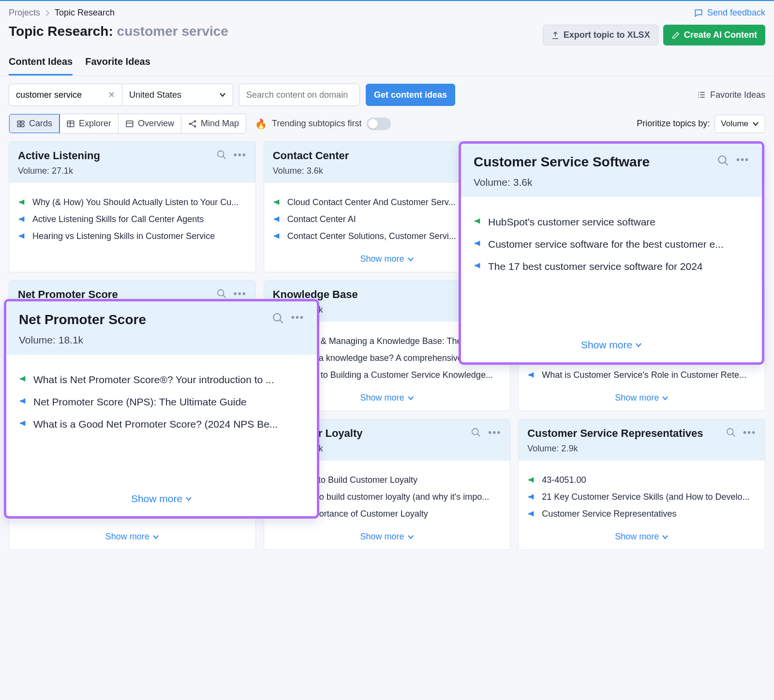  I want to click on topic-card: Active Listening Volume: 27.1k ••• Why (…, so click(133, 207).